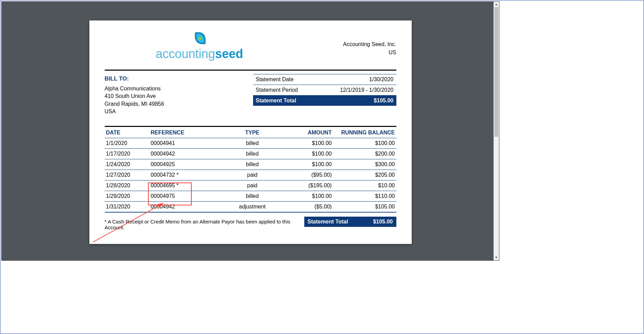 This screenshot has width=644, height=334. What do you see at coordinates (383, 222) in the screenshot?
I see `footer-total-value: $105.00` at bounding box center [383, 222].